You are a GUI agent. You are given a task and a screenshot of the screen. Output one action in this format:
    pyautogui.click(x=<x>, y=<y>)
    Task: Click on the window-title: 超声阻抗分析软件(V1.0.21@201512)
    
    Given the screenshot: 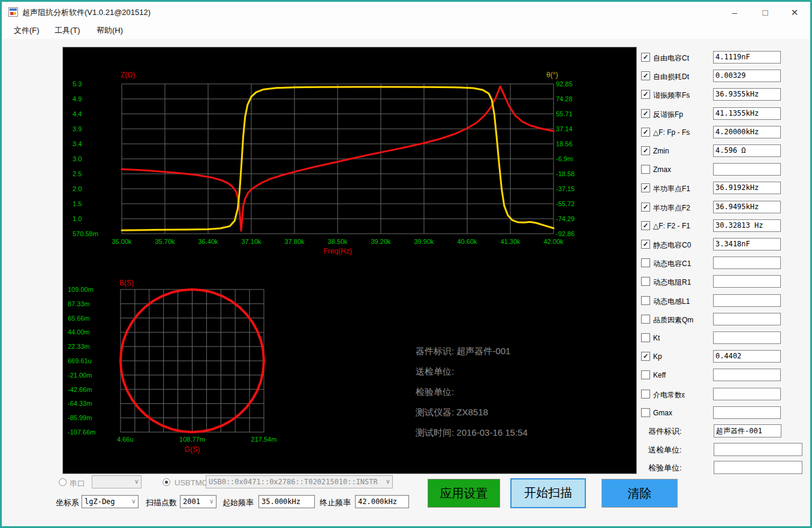 What is the action you would take?
    pyautogui.click(x=86, y=13)
    